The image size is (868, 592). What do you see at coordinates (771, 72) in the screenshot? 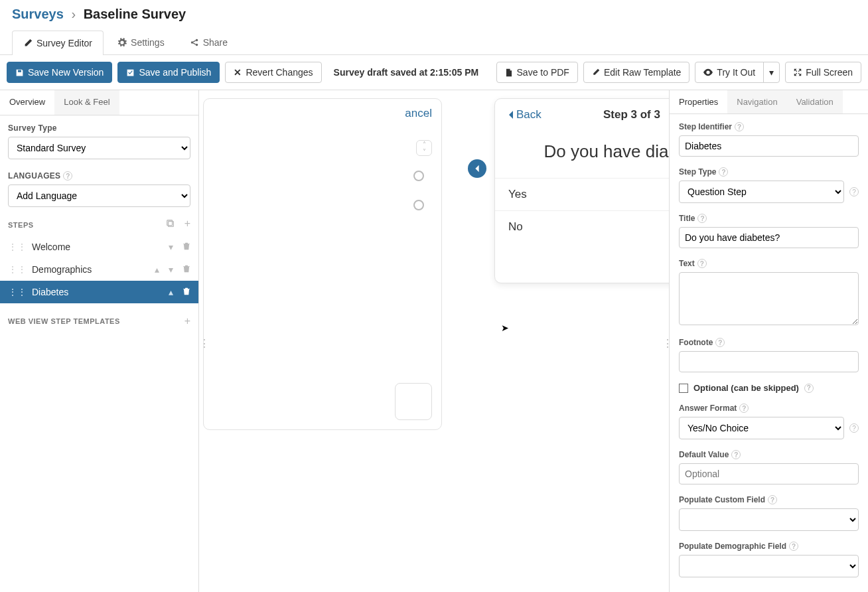
I see `try-it-out-dropdown: ▾` at bounding box center [771, 72].